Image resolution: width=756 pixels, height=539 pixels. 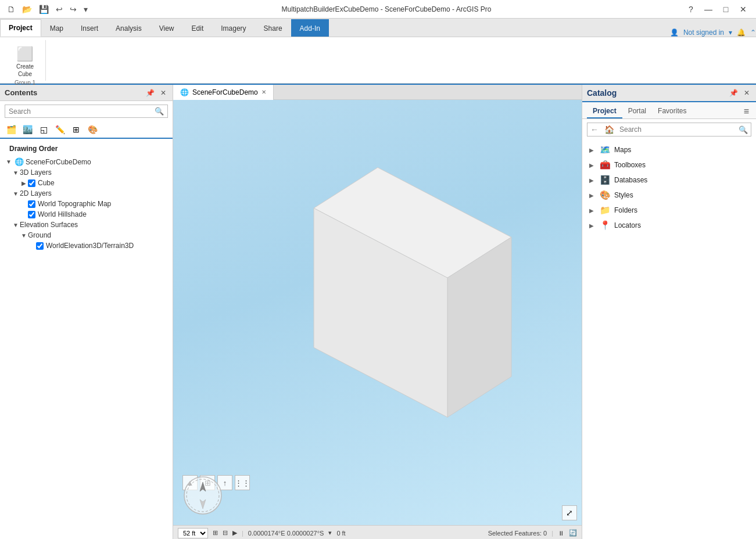 What do you see at coordinates (59, 9) in the screenshot?
I see `undo-icon: ↩` at bounding box center [59, 9].